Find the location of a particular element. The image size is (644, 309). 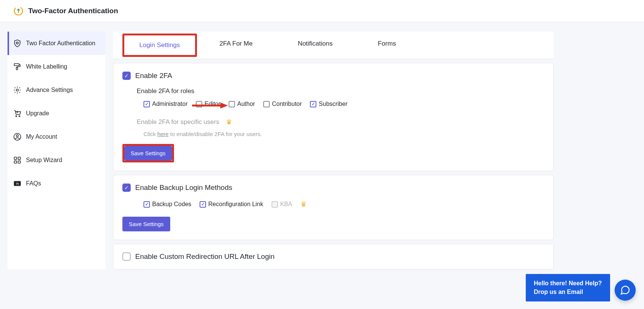

sidebar-item-setup-wizard: Setup Wizard is located at coordinates (56, 160).